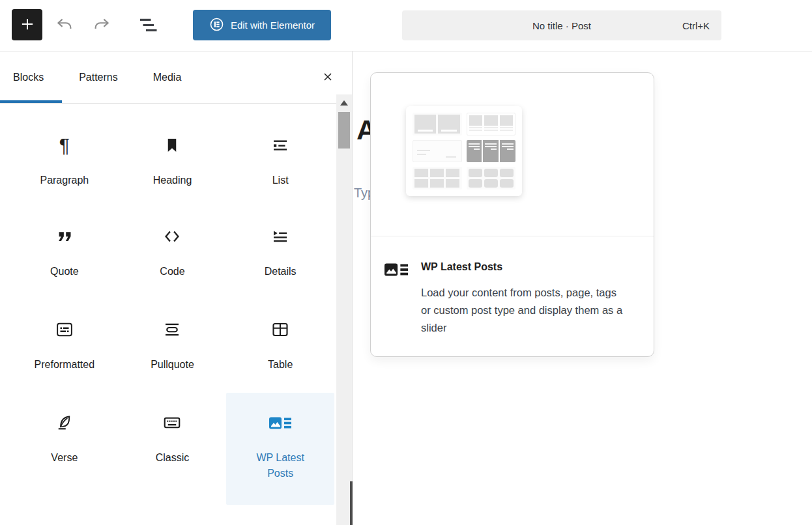 The width and height of the screenshot is (812, 525). What do you see at coordinates (65, 244) in the screenshot?
I see `block-tile-quote: Quote` at bounding box center [65, 244].